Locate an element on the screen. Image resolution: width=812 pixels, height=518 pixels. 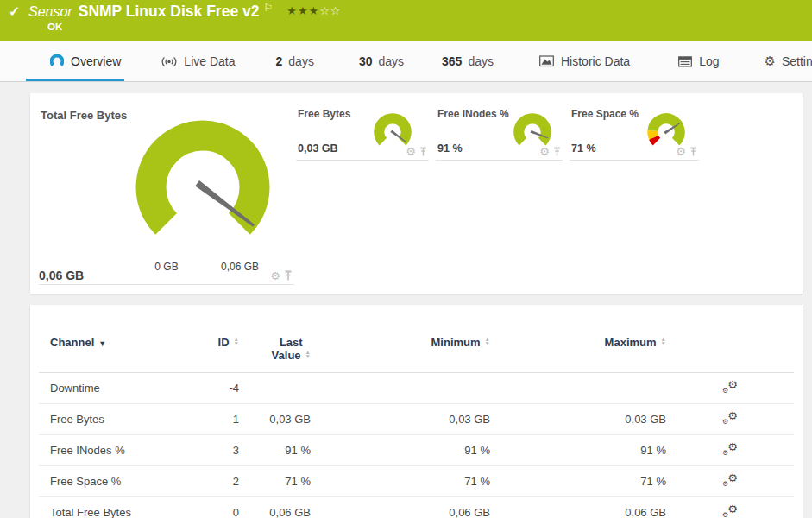
cell-last-value: 91 % is located at coordinates (278, 451).